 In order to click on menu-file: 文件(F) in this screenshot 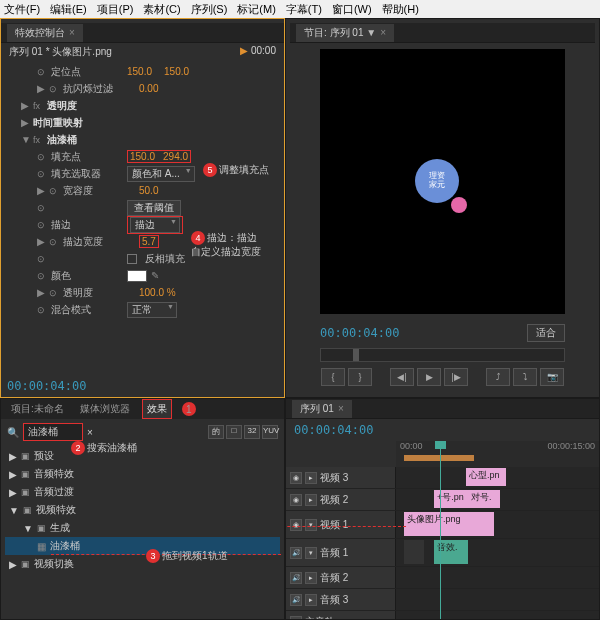, I will do `click(22, 9)`.